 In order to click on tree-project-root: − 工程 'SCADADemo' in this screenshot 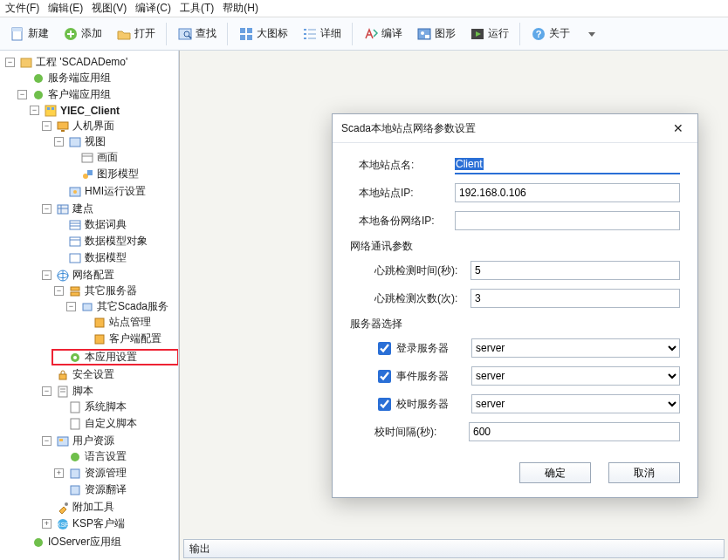, I will do `click(91, 63)`.